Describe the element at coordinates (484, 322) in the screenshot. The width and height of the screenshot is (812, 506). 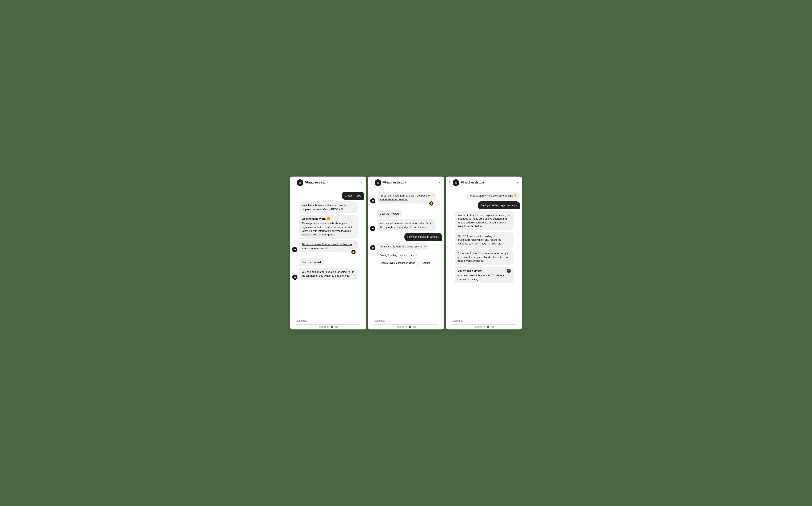
I see `chat-footer-3: Powered by ada` at that location.